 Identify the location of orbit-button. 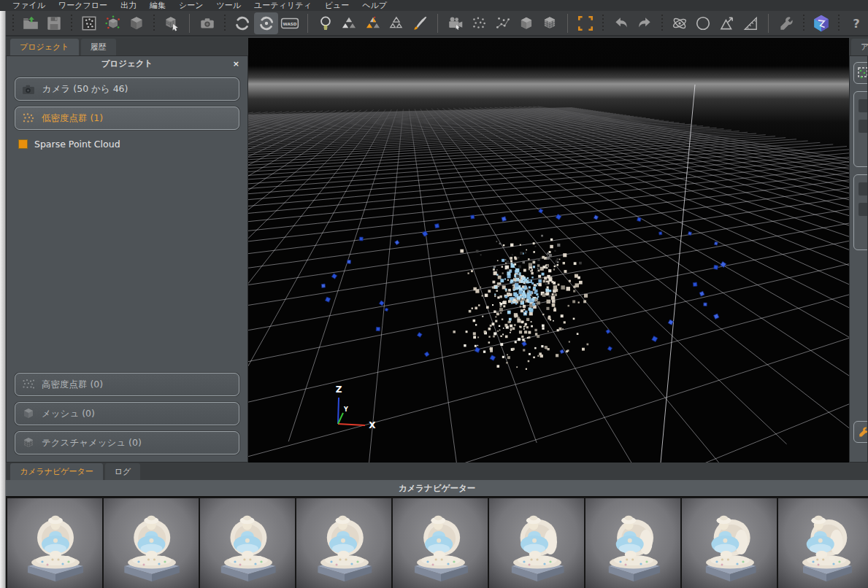
(242, 23).